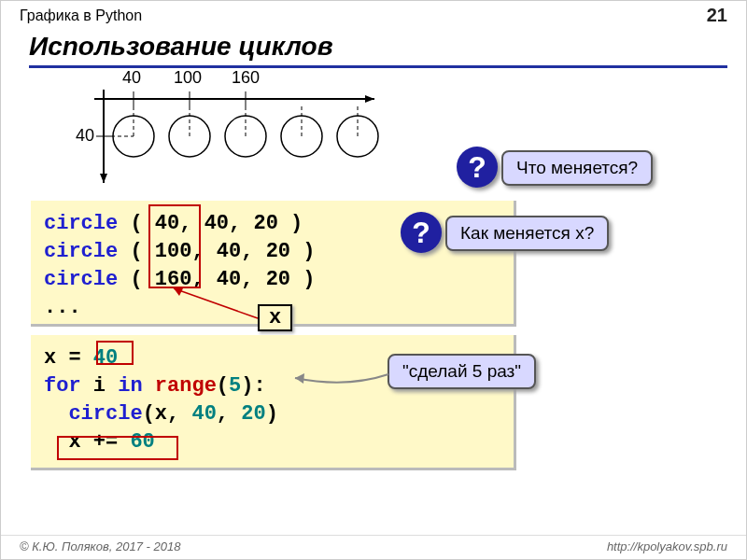 The image size is (747, 560). I want to click on header-subject: Графика в Python, so click(80, 16).